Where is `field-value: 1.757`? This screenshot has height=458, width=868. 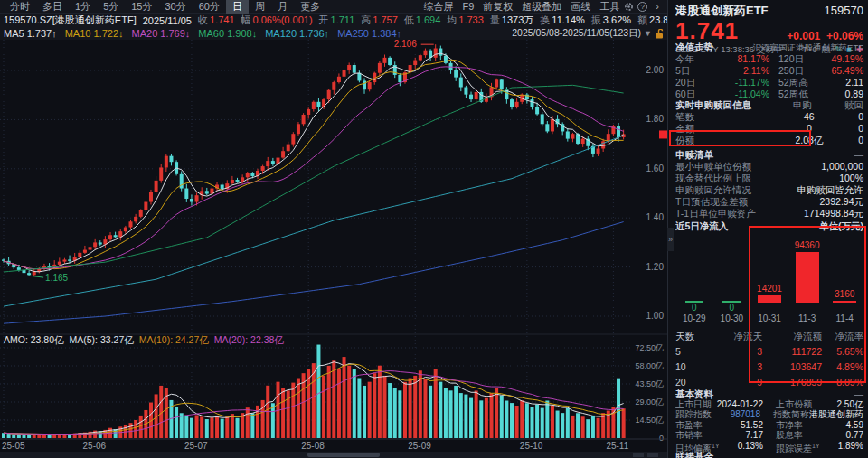 field-value: 1.757 is located at coordinates (385, 20).